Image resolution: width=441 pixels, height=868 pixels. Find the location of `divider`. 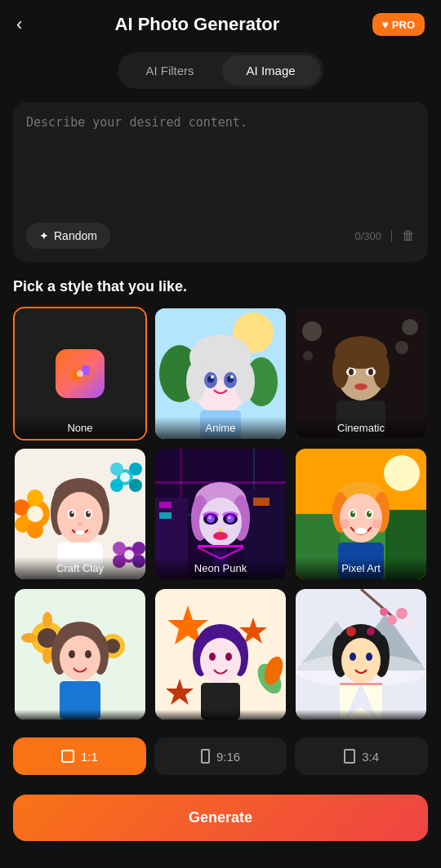

divider is located at coordinates (392, 236).